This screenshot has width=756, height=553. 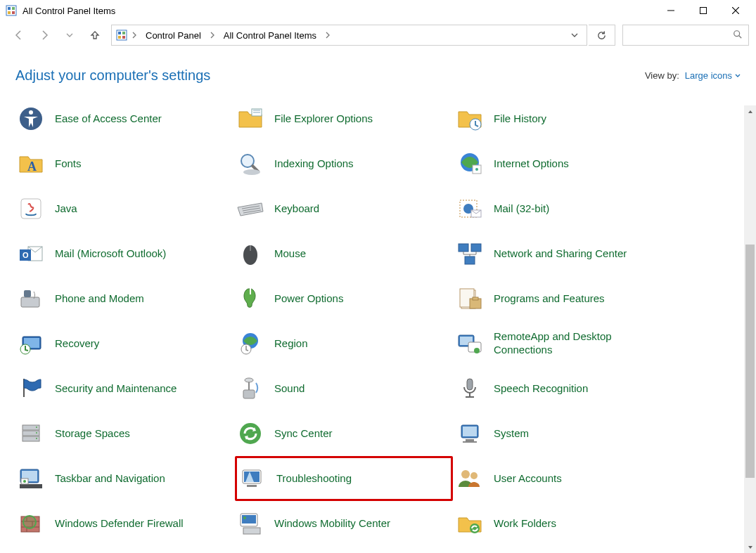 I want to click on maximize-button, so click(x=703, y=11).